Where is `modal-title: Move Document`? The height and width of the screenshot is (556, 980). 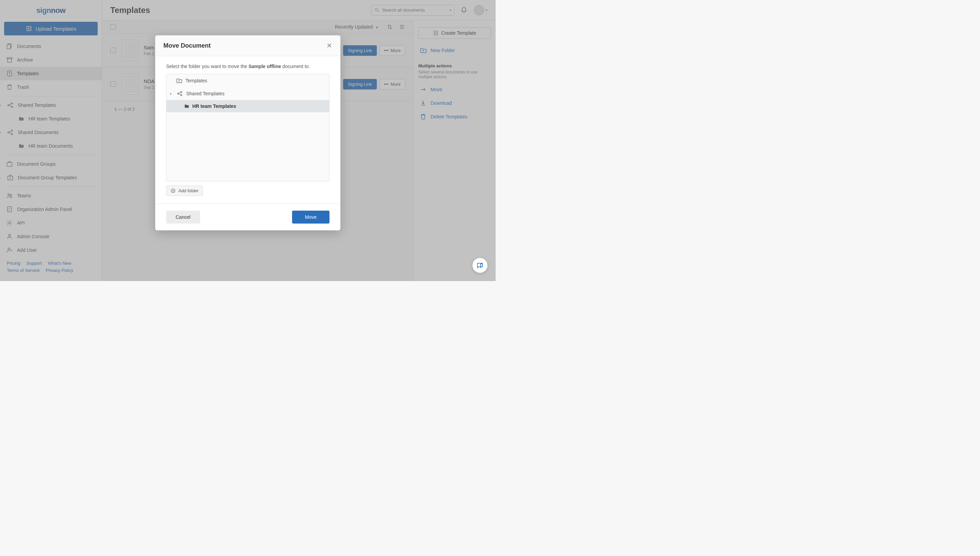
modal-title: Move Document is located at coordinates (187, 46).